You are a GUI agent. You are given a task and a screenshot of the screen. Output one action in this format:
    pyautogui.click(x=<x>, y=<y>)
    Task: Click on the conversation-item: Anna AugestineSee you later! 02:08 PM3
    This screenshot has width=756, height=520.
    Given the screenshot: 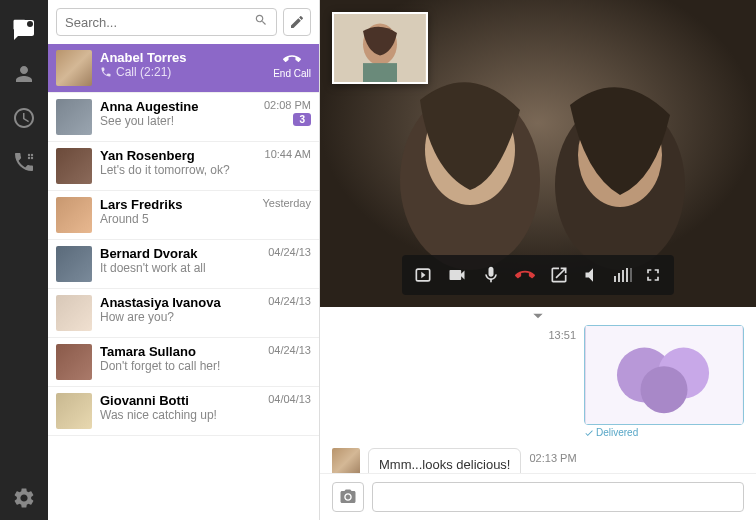 What is the action you would take?
    pyautogui.click(x=184, y=118)
    